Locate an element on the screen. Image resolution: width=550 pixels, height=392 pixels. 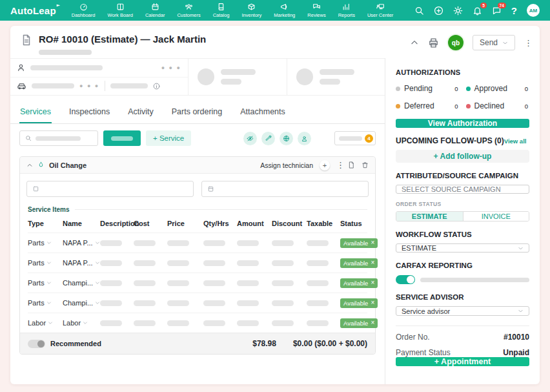
nav-item: Reviews is located at coordinates (316, 10).